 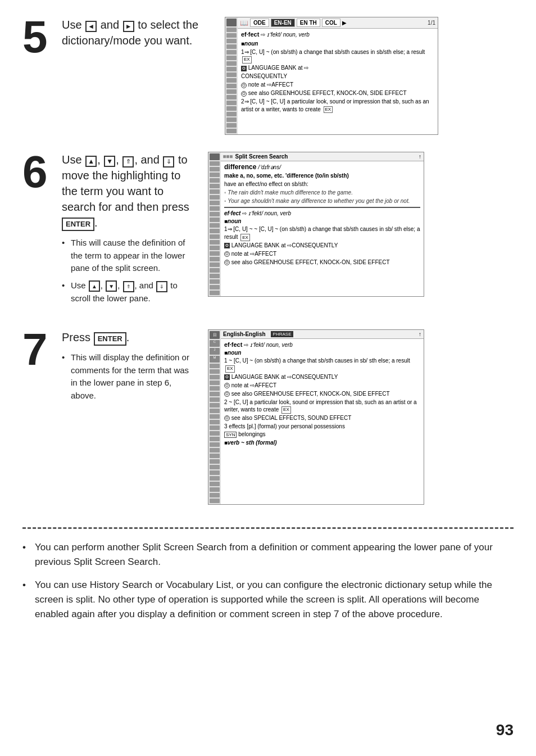 I want to click on page-up-key-2: ⇑, so click(x=129, y=287).